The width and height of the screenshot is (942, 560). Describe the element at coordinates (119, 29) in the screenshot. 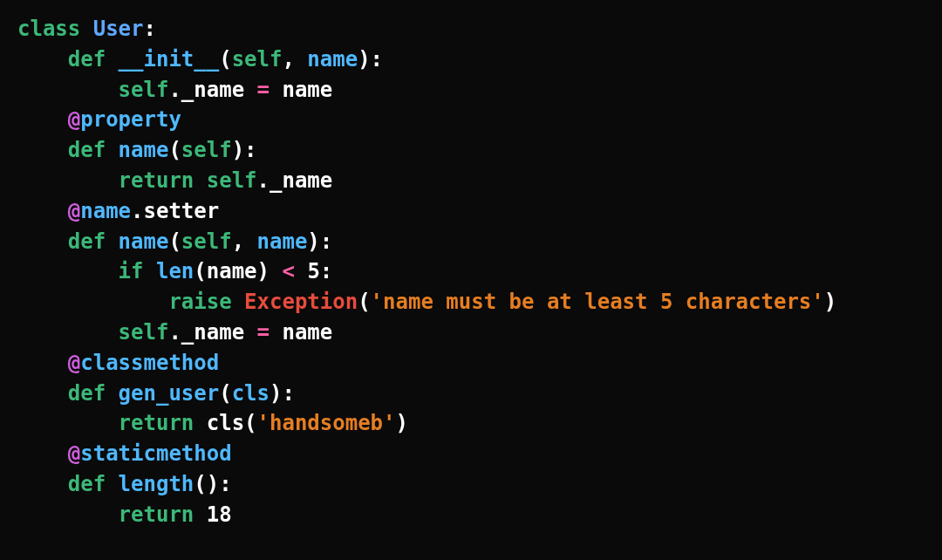

I see `class-name: User` at that location.